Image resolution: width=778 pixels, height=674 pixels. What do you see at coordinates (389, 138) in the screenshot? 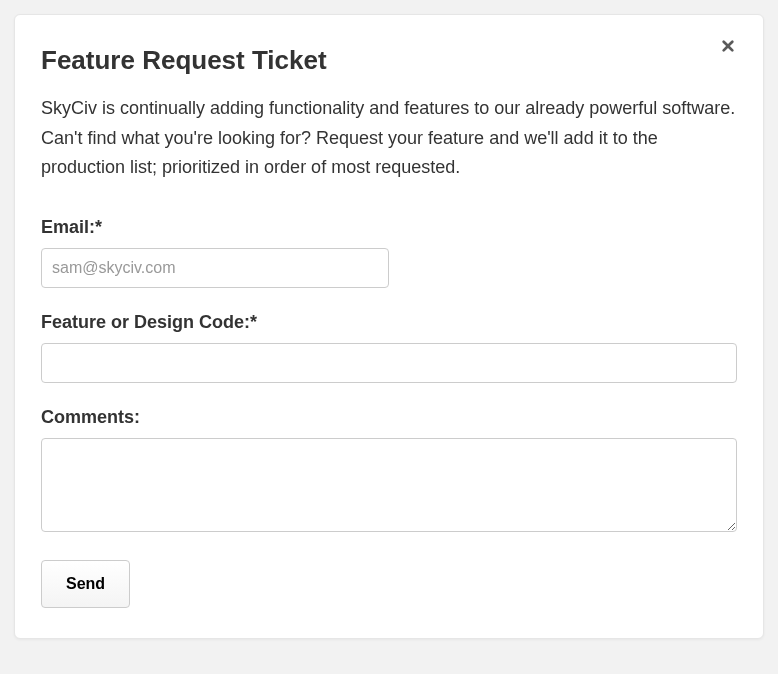
I see `modal-description: SkyCiv is continually adding functionali…` at bounding box center [389, 138].